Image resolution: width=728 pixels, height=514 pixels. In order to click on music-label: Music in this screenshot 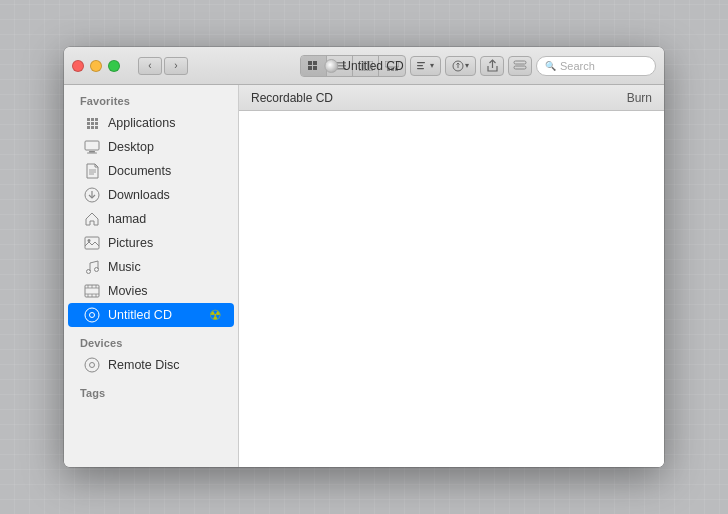, I will do `click(124, 267)`.